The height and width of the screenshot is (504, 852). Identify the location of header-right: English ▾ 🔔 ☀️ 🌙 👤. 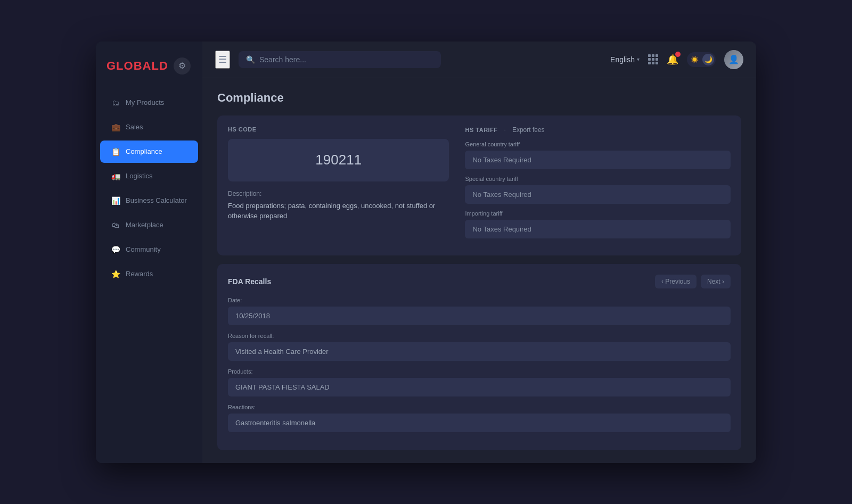
(677, 60).